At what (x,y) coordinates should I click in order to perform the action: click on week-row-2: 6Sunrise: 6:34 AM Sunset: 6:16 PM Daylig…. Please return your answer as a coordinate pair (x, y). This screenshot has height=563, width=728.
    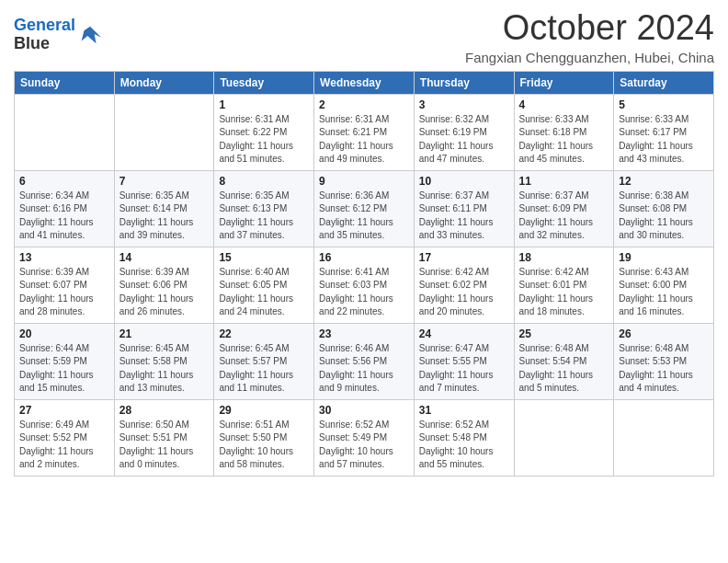
    Looking at the image, I should click on (364, 208).